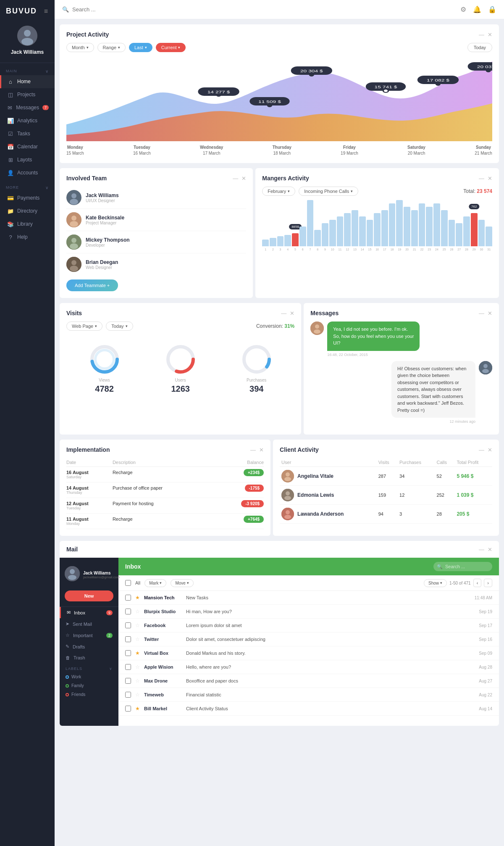  I want to click on filter-range: Range▾, so click(112, 47).